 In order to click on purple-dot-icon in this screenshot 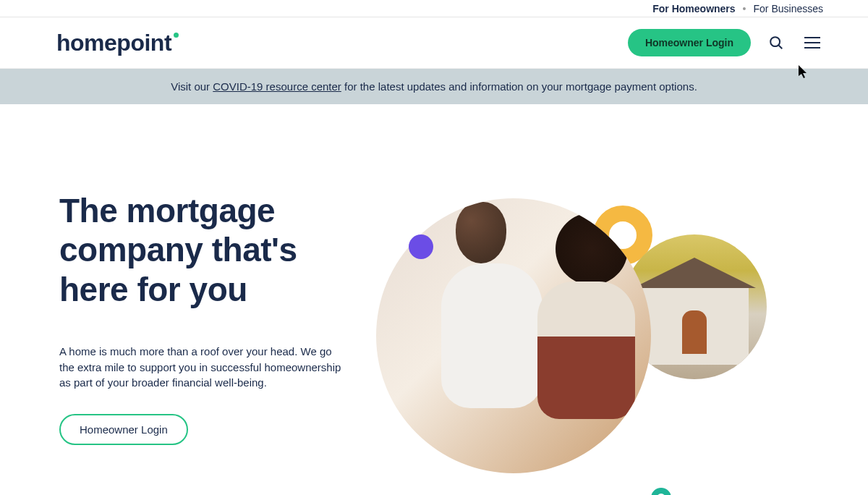, I will do `click(421, 247)`.